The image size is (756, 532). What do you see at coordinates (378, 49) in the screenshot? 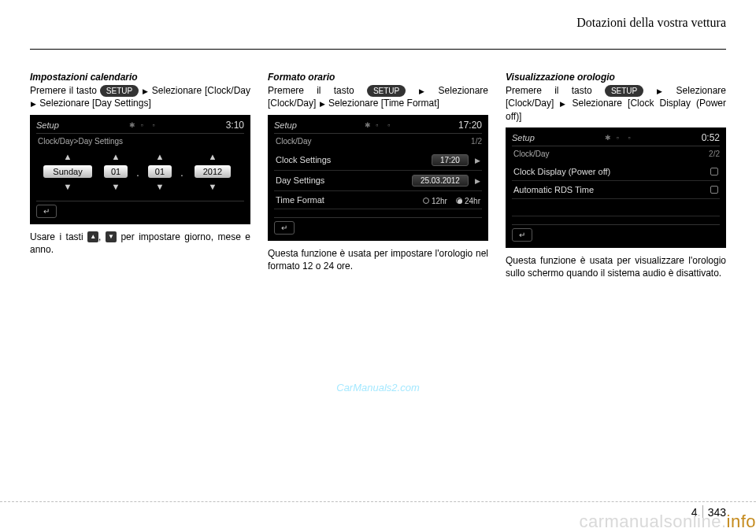
I see `header-rule` at bounding box center [378, 49].